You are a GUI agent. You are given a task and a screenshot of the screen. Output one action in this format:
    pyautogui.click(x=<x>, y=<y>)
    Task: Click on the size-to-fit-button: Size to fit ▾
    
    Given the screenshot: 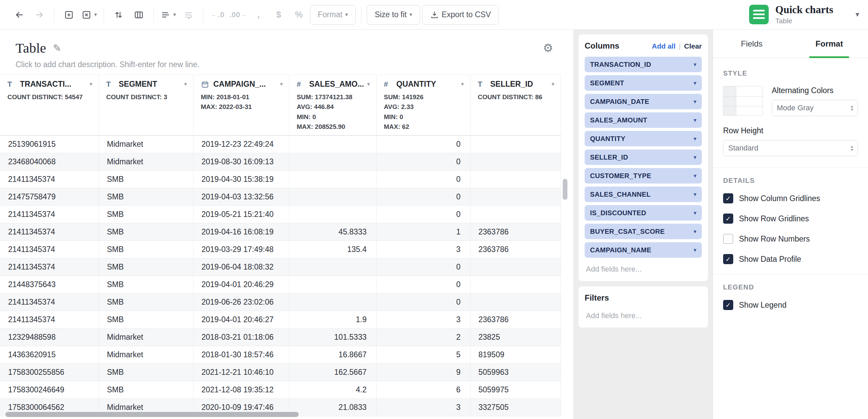 What is the action you would take?
    pyautogui.click(x=393, y=15)
    